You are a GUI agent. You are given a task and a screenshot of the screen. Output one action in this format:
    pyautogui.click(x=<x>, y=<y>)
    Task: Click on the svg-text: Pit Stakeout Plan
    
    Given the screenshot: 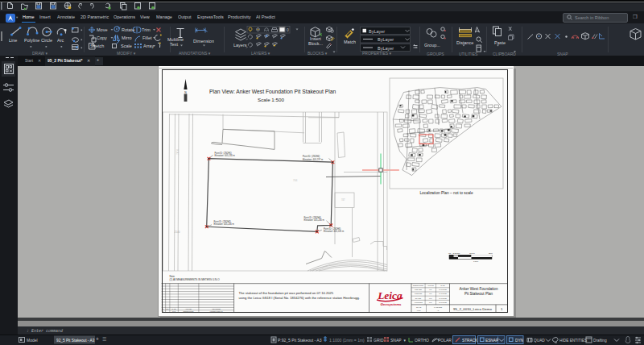 What is the action you would take?
    pyautogui.click(x=479, y=293)
    